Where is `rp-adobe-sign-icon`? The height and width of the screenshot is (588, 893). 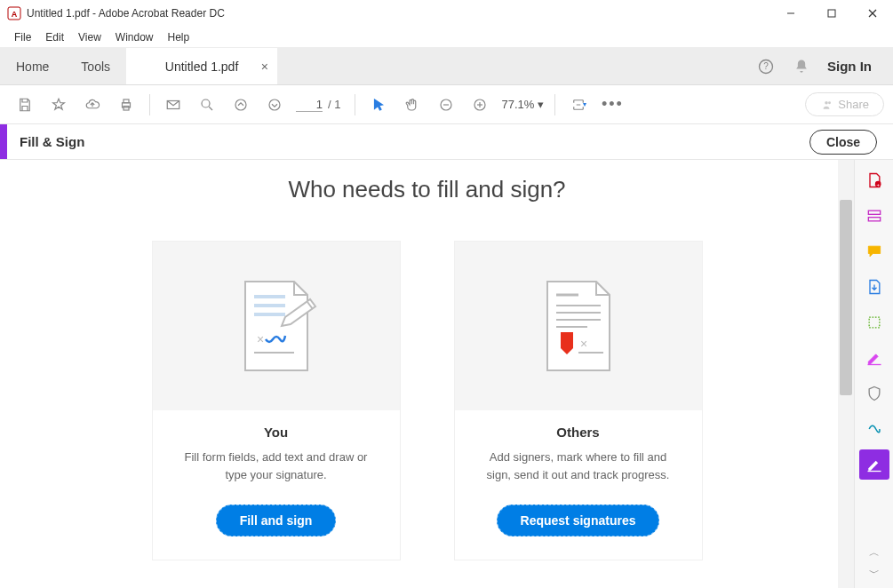 rp-adobe-sign-icon is located at coordinates (874, 429).